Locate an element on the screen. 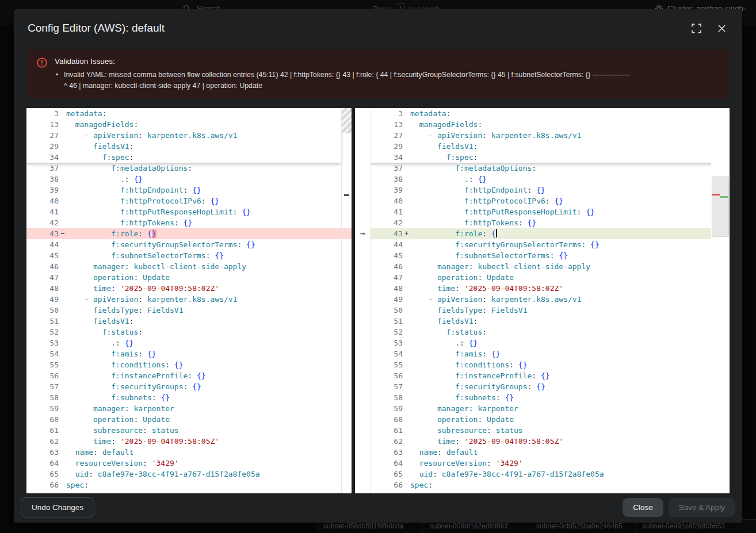 The width and height of the screenshot is (756, 533). code-text: managedFields: is located at coordinates (204, 124).